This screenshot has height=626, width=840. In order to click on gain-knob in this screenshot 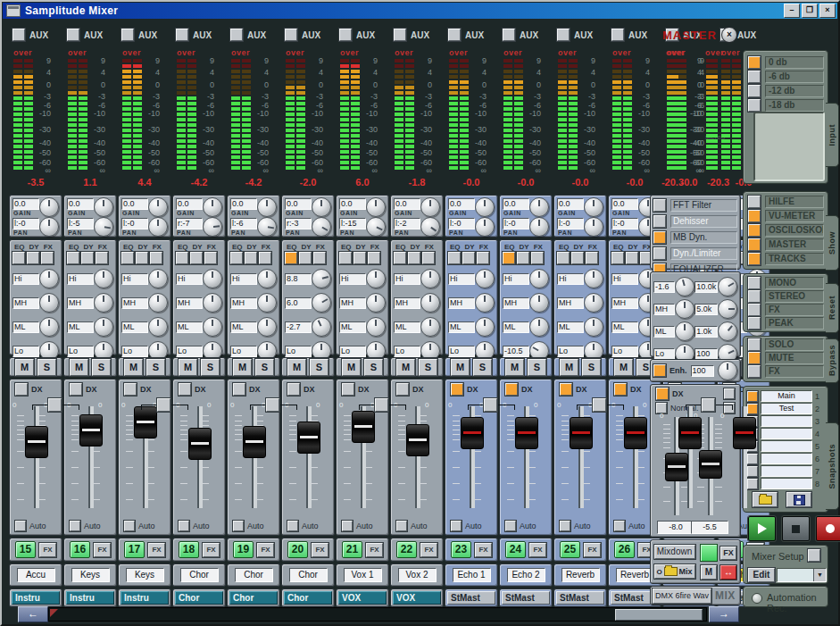, I will do `click(49, 207)`.